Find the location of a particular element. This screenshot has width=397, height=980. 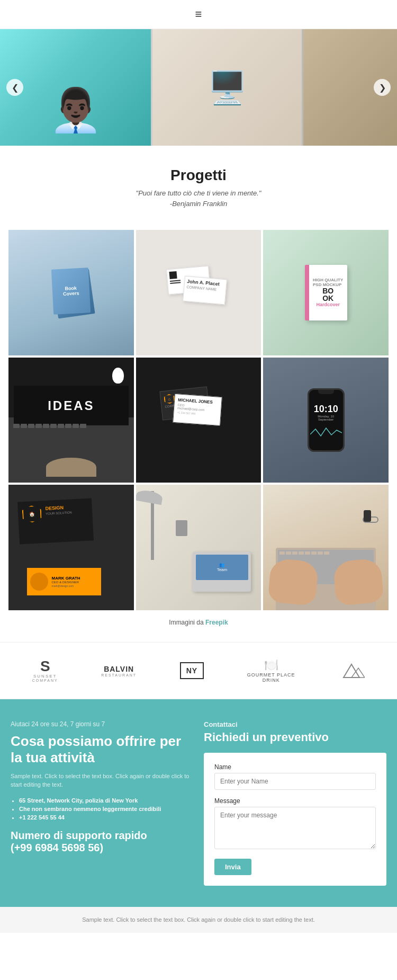

form-message-label: Message is located at coordinates (295, 801).